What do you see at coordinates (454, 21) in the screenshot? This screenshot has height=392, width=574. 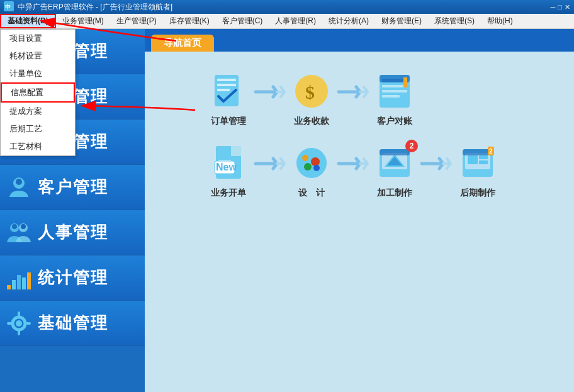 I see `menu-system: 系统管理(S)` at bounding box center [454, 21].